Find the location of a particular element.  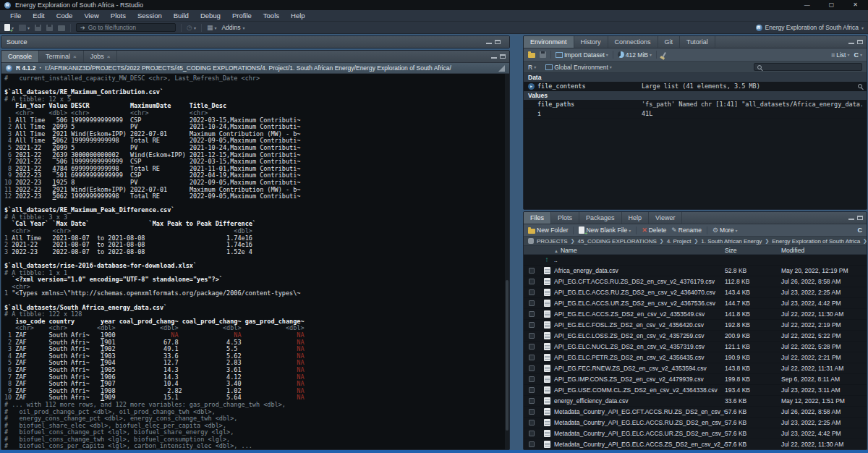

tab-terminal: Terminal× is located at coordinates (61, 56).